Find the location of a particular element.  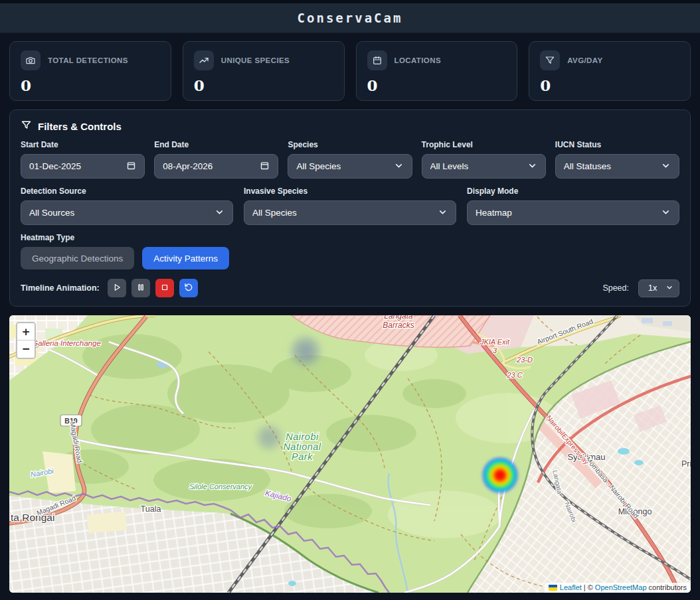

label-exit-23d: 23-D is located at coordinates (525, 360).